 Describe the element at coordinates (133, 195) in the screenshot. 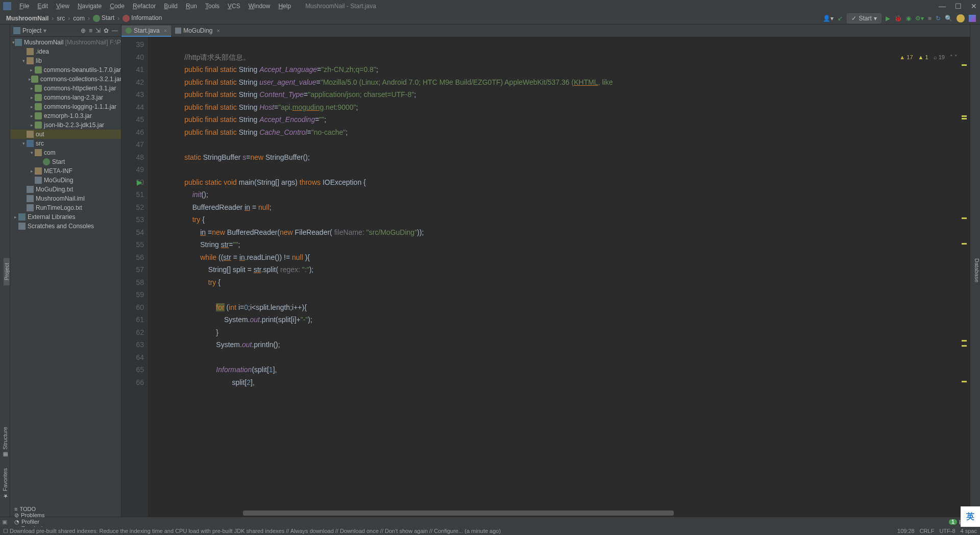

I see `line-number: 51` at that location.